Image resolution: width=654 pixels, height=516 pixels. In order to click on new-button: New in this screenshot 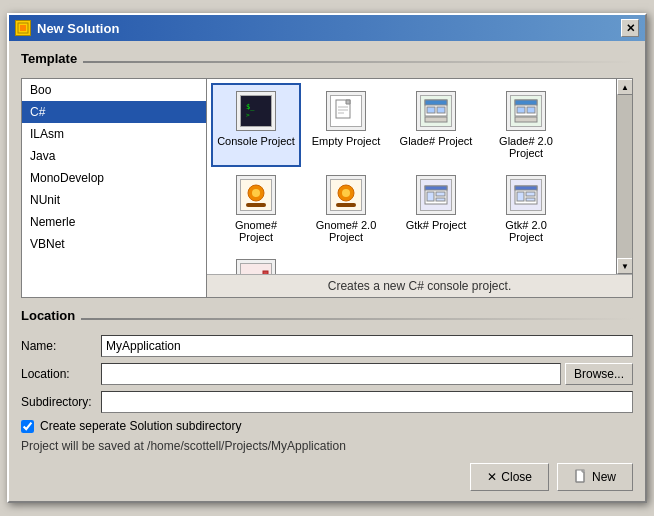, I will do `click(595, 477)`.